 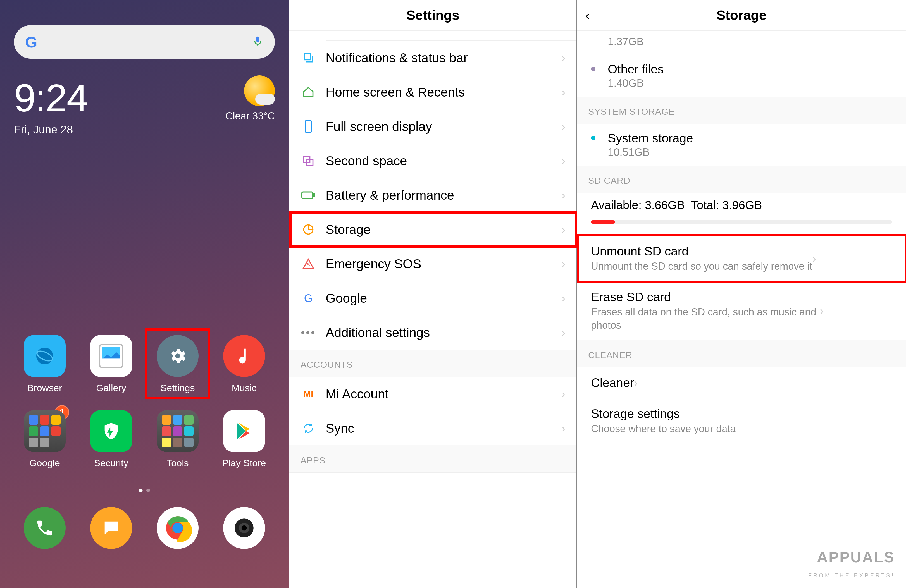 What do you see at coordinates (177, 364) in the screenshot?
I see `app-settings: Settings` at bounding box center [177, 364].